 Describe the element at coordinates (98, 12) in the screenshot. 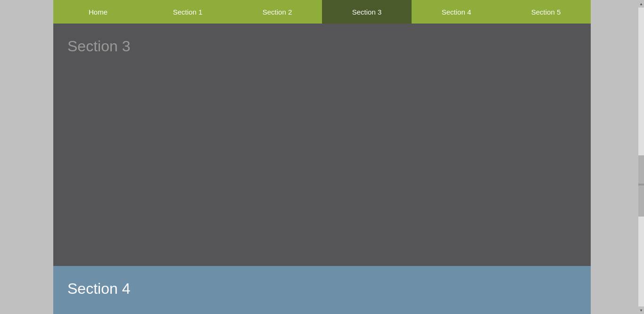

I see `nav-label-home: Home` at that location.